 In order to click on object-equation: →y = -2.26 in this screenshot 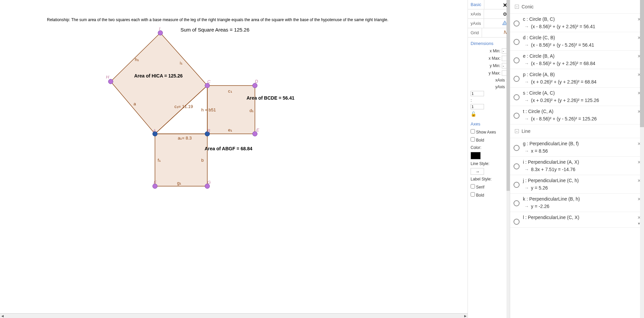, I will do `click(582, 206)`.